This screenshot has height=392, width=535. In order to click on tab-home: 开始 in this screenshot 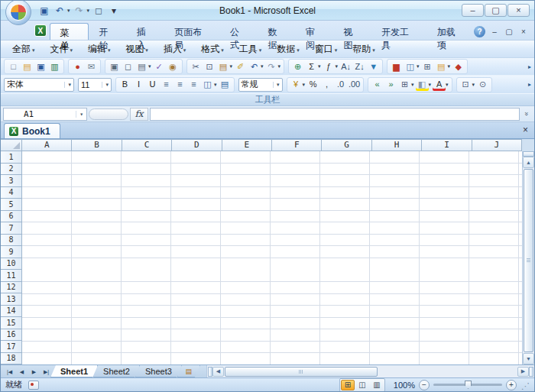, I will do `click(107, 31)`.